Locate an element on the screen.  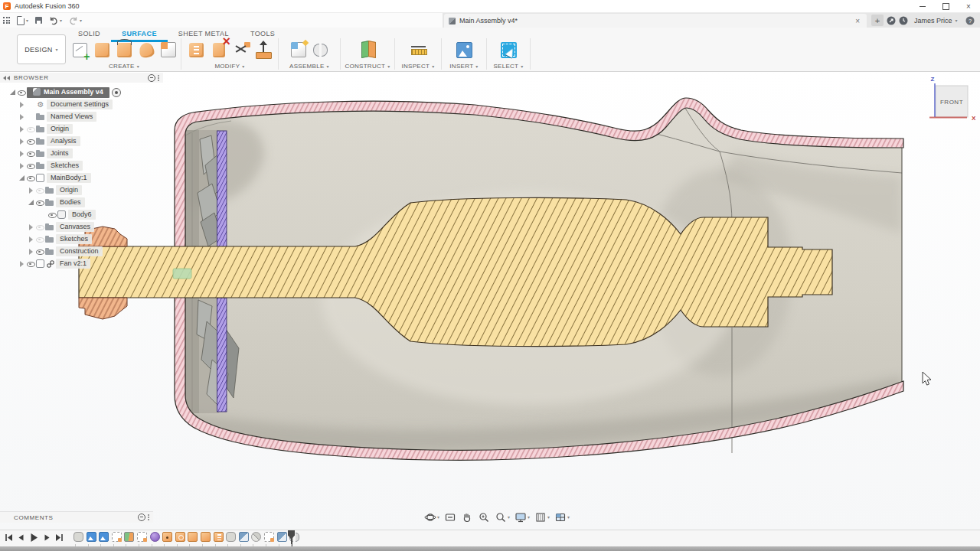
timeline-go-to-start-button is located at coordinates (9, 537).